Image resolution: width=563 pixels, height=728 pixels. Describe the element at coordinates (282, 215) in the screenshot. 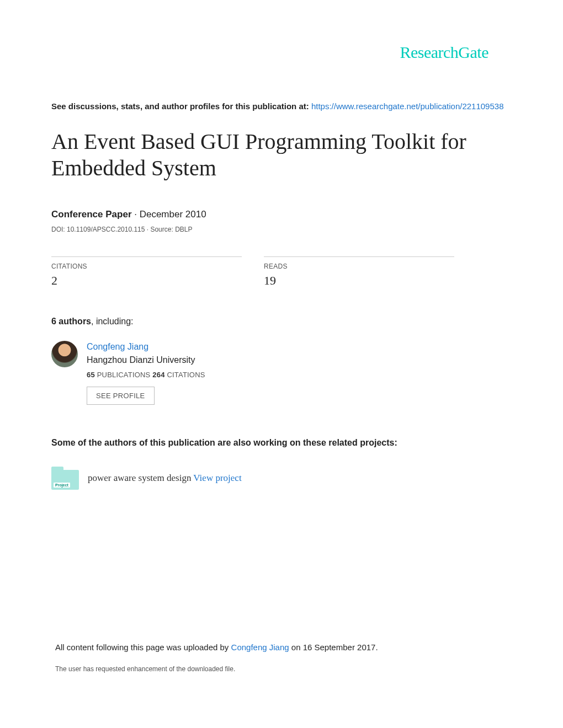

I see `publication-meta: Conference Paper · December 2010` at that location.